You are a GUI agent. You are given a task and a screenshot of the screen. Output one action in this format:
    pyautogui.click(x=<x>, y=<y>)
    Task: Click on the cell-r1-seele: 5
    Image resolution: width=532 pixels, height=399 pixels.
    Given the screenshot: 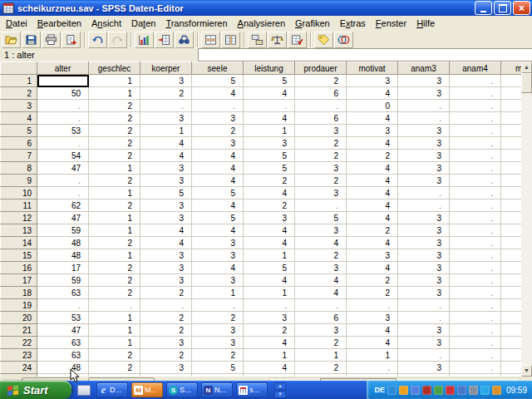 What is the action you would take?
    pyautogui.click(x=218, y=81)
    